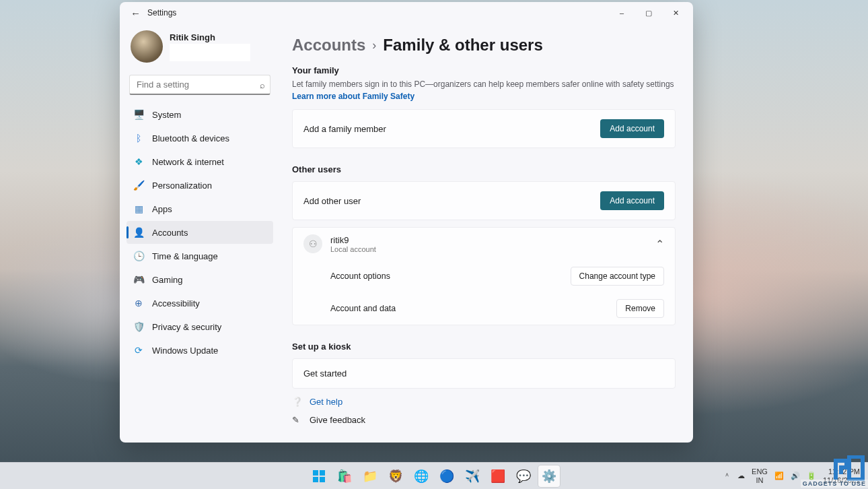 The height and width of the screenshot is (489, 868). I want to click on sidebar-item-network-internet: ❖Network & internet, so click(200, 162).